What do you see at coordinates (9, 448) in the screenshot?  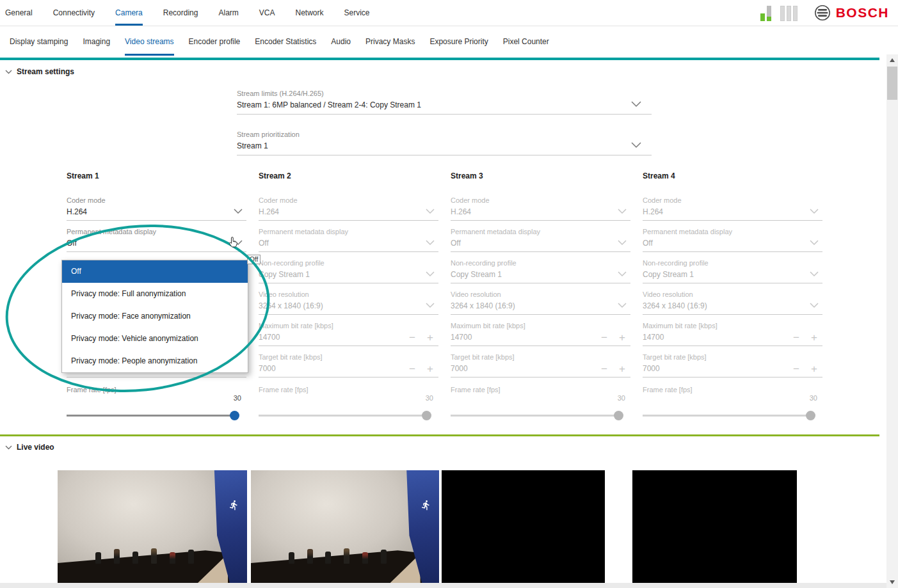 I see `collapse-chevron-icon` at bounding box center [9, 448].